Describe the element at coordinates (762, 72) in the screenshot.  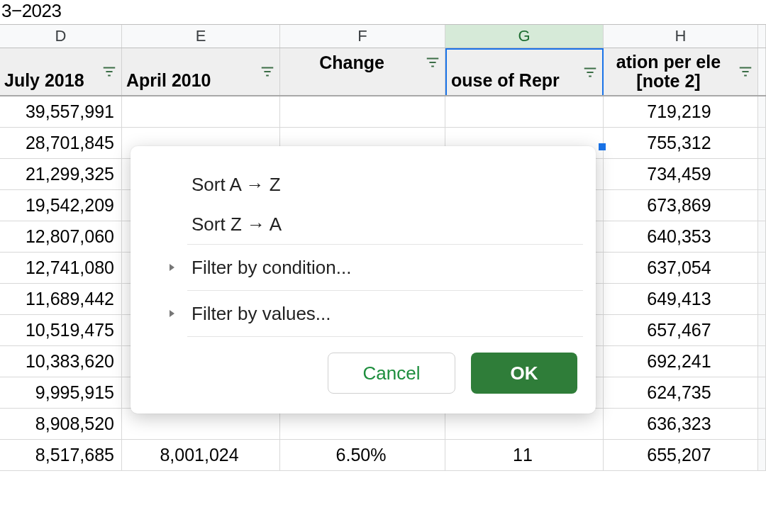
I see `header-blank` at that location.